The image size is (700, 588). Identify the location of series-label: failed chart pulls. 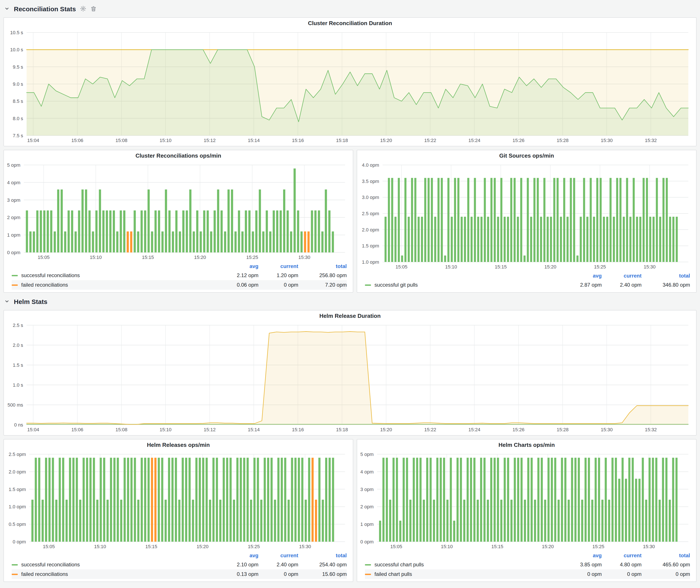
(393, 574).